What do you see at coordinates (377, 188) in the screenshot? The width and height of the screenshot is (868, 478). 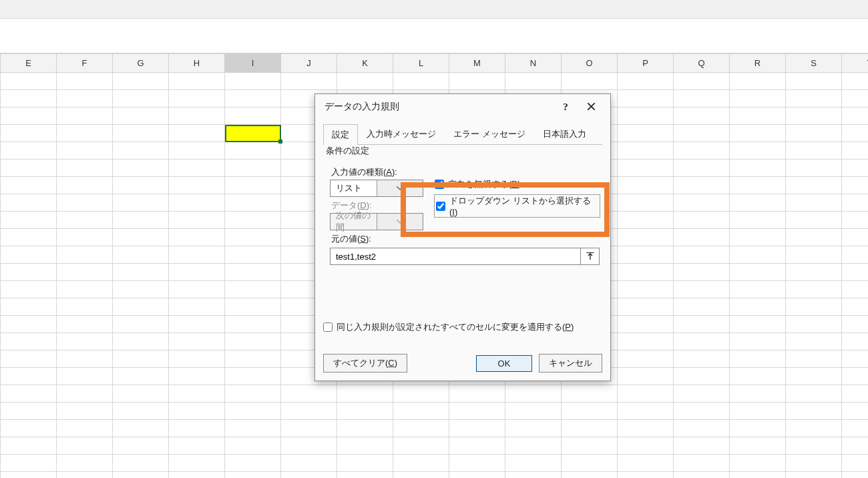 I see `allow-select: リスト` at bounding box center [377, 188].